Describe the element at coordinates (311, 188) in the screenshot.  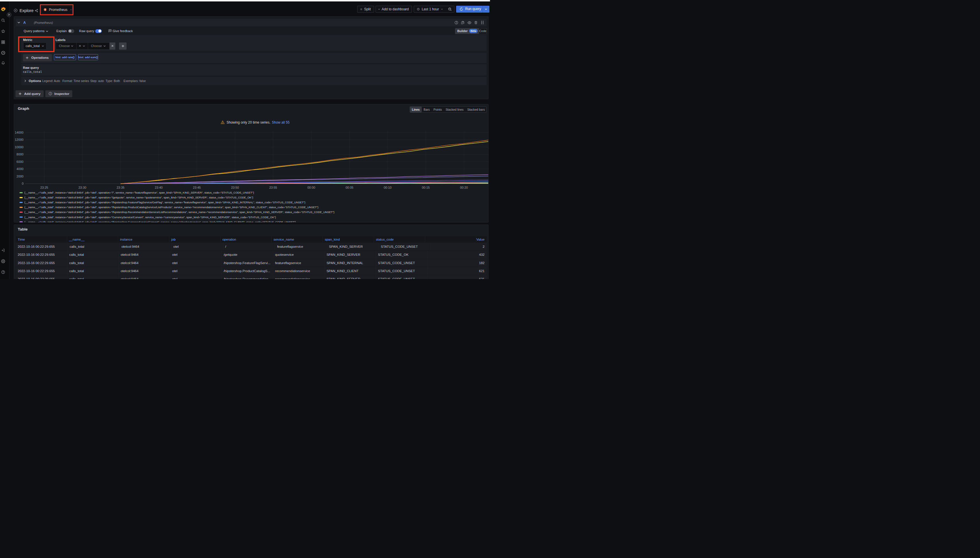
I see `svg-text: 00:00` at that location.